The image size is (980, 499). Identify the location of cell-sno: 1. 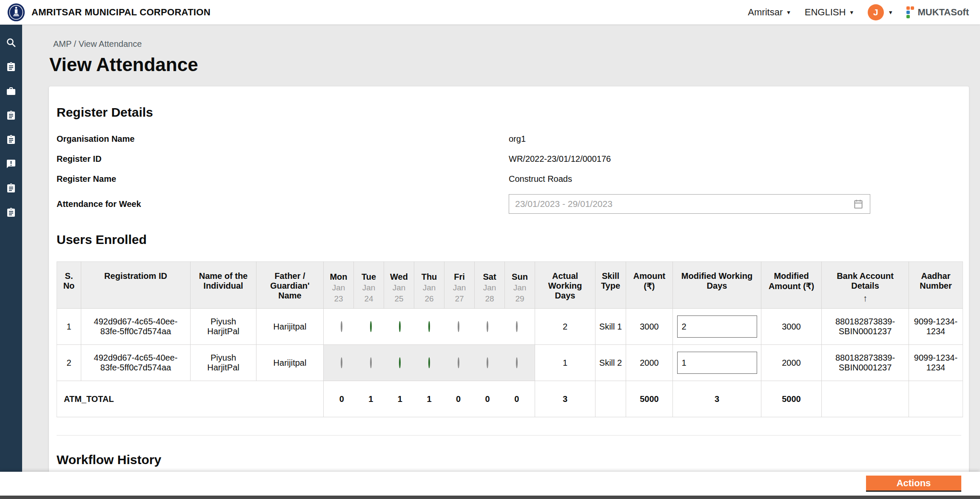
(69, 327).